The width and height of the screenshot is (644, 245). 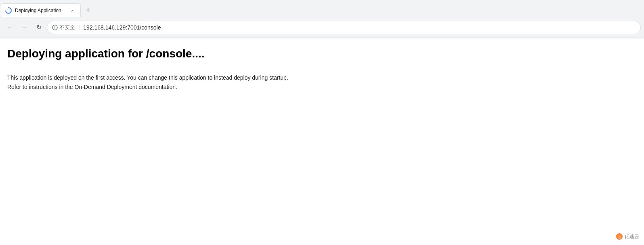 What do you see at coordinates (64, 27) in the screenshot?
I see `security-indicator: 不安全` at bounding box center [64, 27].